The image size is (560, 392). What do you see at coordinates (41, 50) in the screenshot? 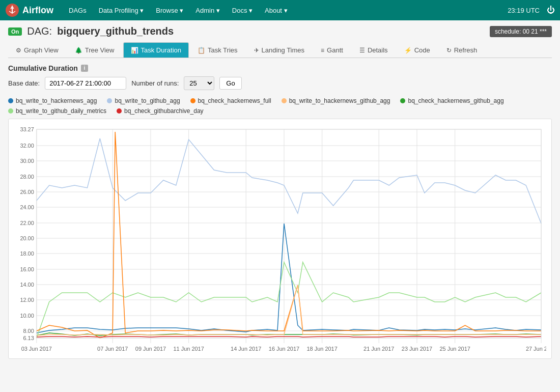
I see `tab-graph-view-label: Graph View` at bounding box center [41, 50].